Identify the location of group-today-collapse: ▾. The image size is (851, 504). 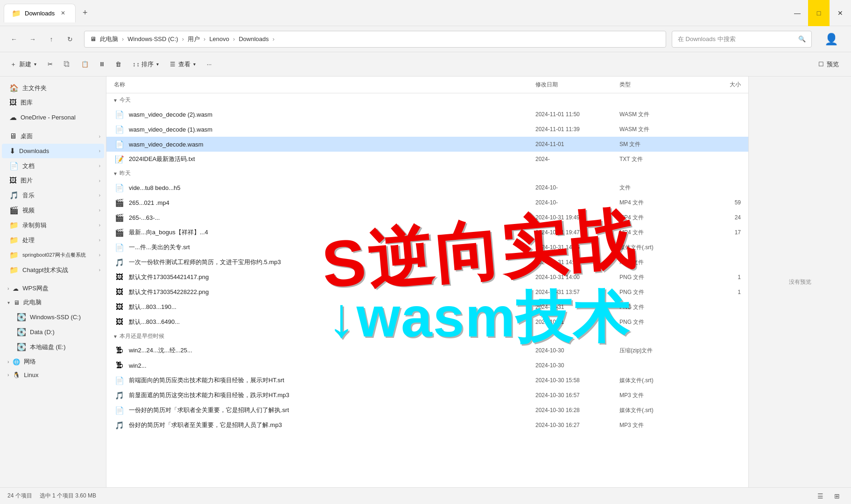
(115, 100).